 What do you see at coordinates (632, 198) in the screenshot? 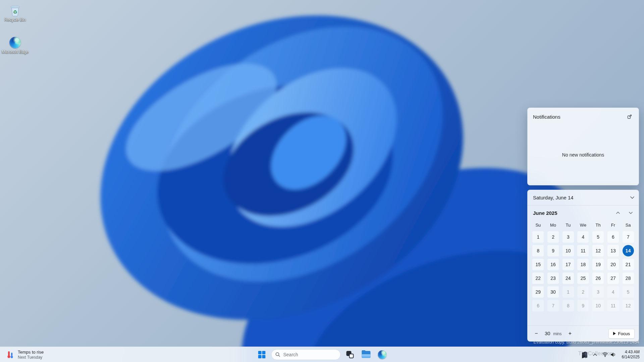
I see `chevron-down-icon` at bounding box center [632, 198].